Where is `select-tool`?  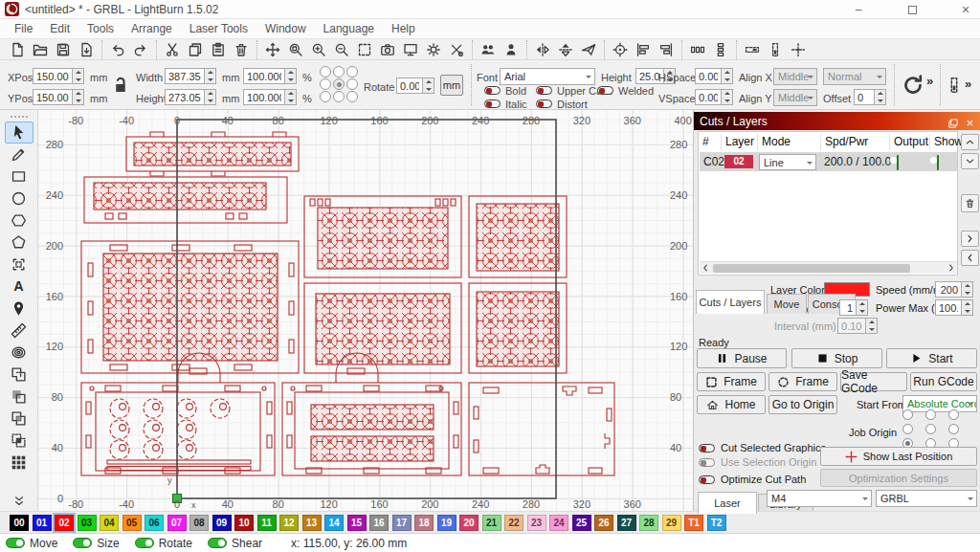 select-tool is located at coordinates (19, 132).